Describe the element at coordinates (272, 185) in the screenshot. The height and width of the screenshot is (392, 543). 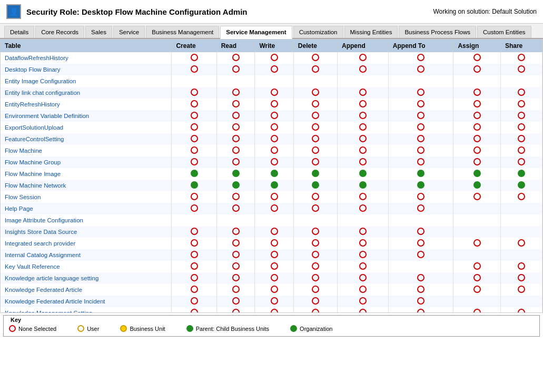
I see `table-row: Flow Machine Network` at that location.